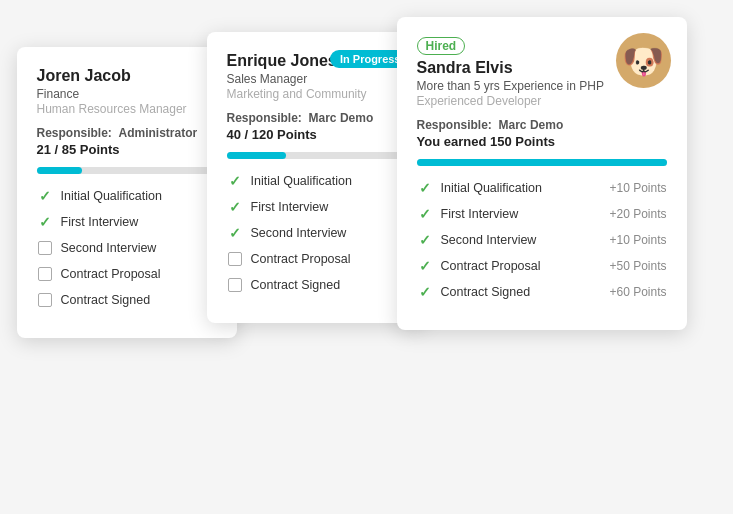 This screenshot has height=514, width=733. I want to click on card3-responsible-name: Marc Demo, so click(532, 125).